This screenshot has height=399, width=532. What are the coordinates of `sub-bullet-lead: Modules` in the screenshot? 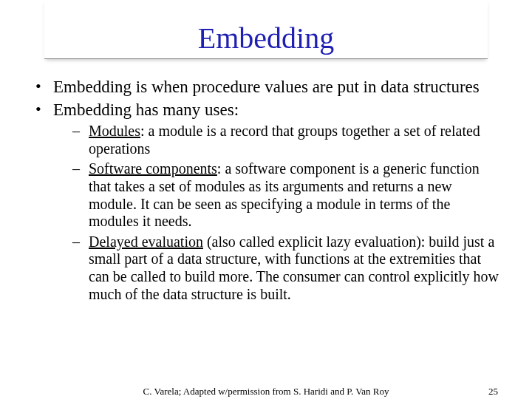 It's located at (115, 131).